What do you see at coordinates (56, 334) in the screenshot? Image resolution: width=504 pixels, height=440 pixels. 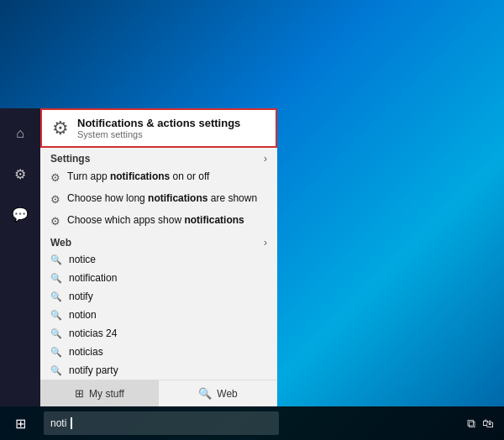 I see `search-icon-5: 🔍` at bounding box center [56, 334].